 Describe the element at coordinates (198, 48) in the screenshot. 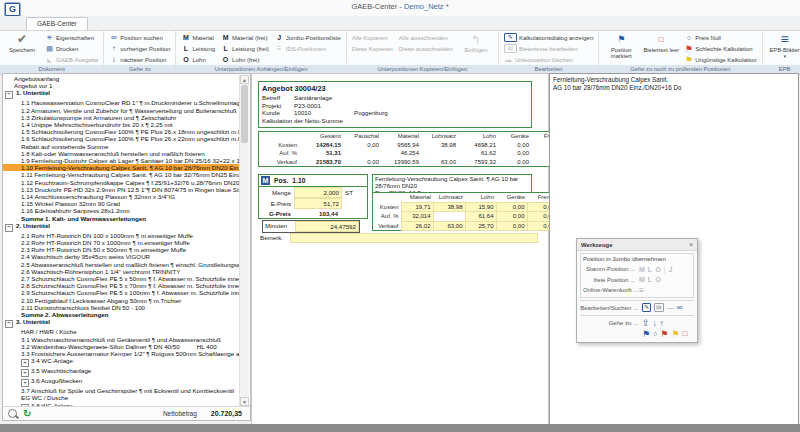

I see `ribbon-button-leistung: LLeistung` at that location.